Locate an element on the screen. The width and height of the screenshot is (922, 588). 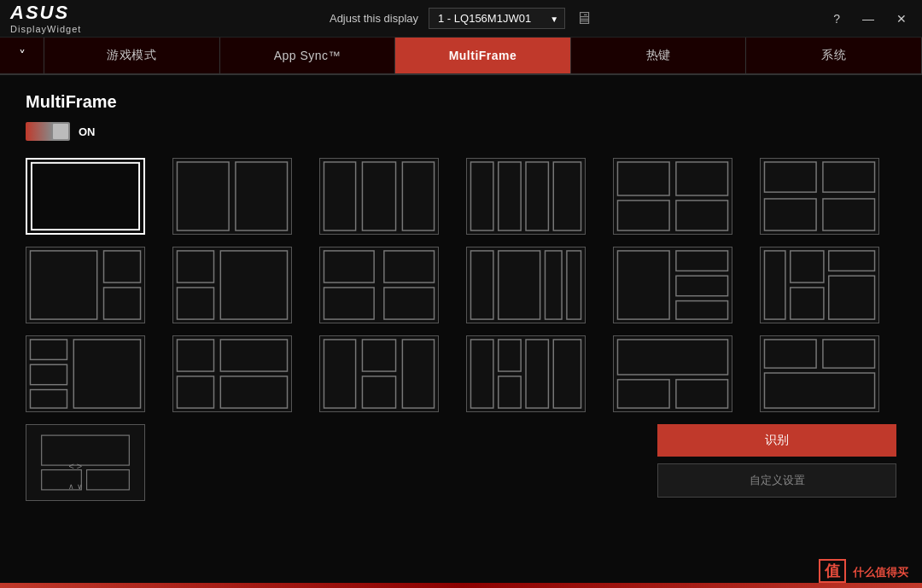
buttons-area: 识别 自定义设置 is located at coordinates (777, 461).